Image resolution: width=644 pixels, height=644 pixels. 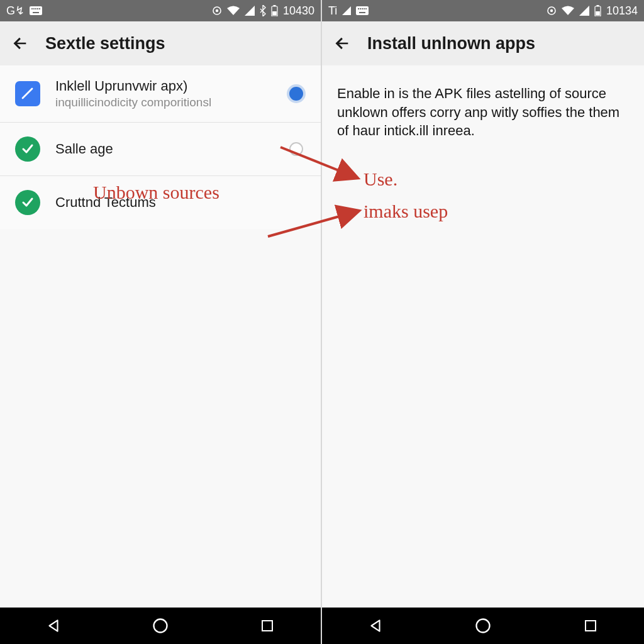 What do you see at coordinates (452, 44) in the screenshot?
I see `page-title: Install unlnown apps` at bounding box center [452, 44].